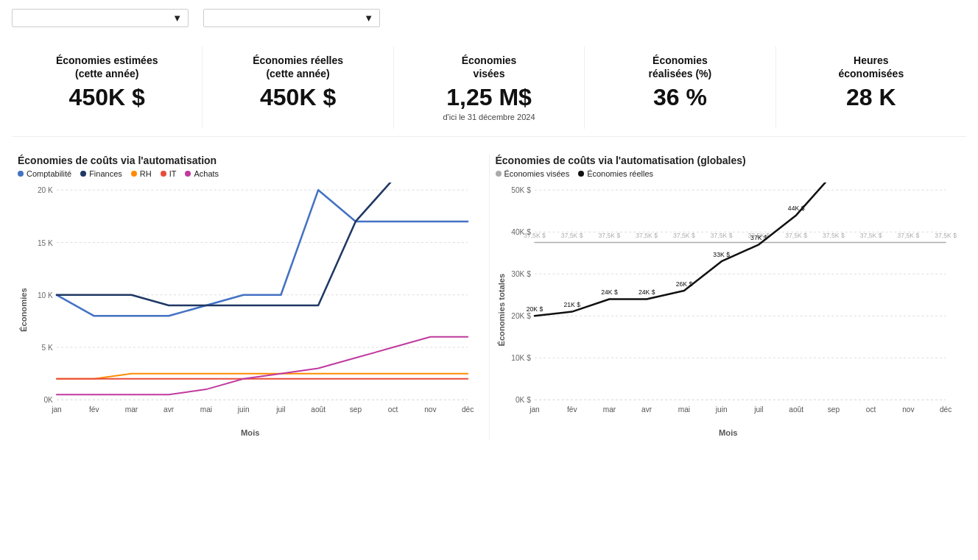  What do you see at coordinates (141, 174) in the screenshot?
I see `legend-item: RH` at bounding box center [141, 174].